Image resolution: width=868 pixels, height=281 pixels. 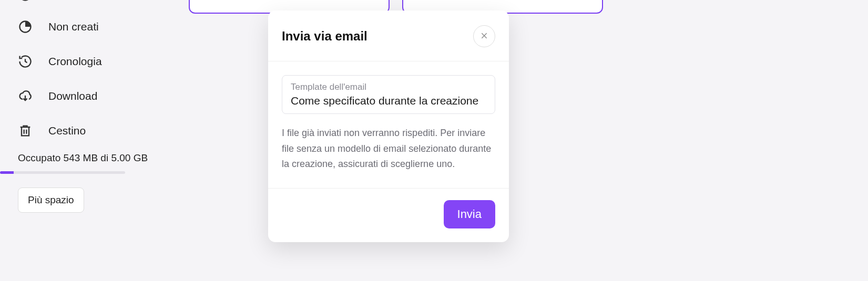 I want to click on sidebar-item-history: Cronologia, so click(x=81, y=61).